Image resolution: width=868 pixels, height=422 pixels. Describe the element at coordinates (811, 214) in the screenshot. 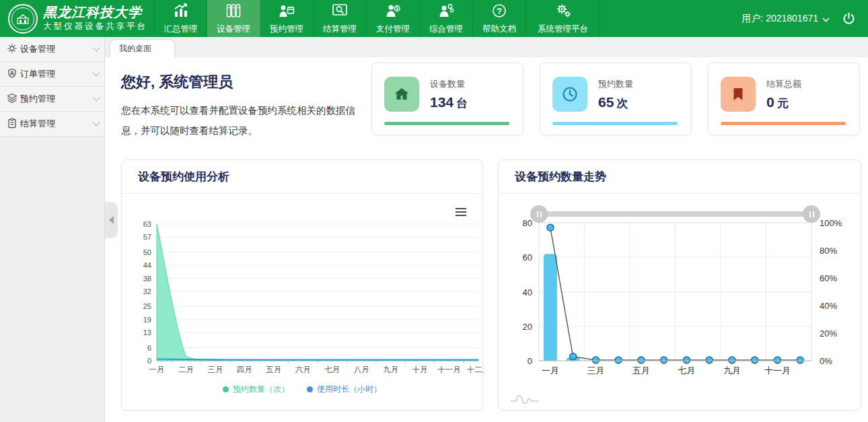

I see `slider-right-handle` at that location.